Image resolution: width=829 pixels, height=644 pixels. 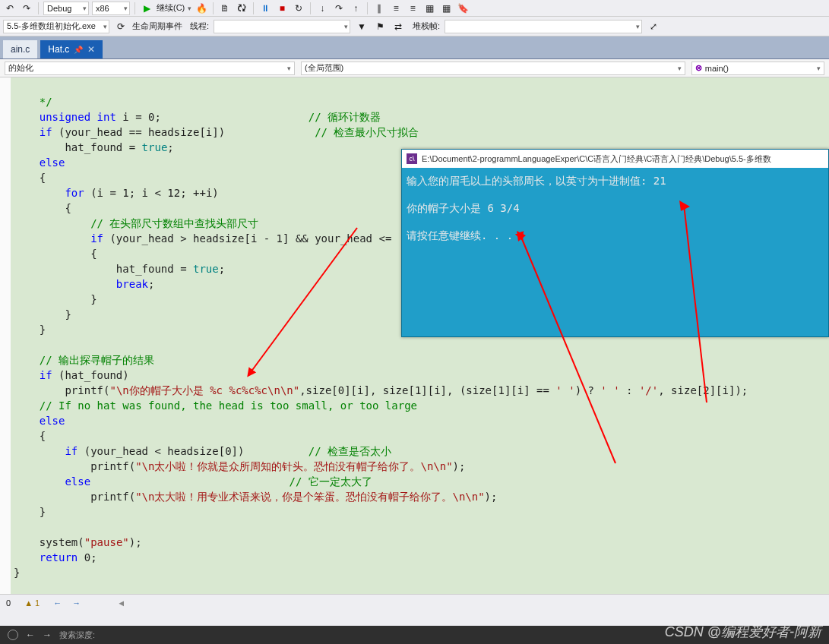 I want to click on search-icon, so click(x=13, y=635).